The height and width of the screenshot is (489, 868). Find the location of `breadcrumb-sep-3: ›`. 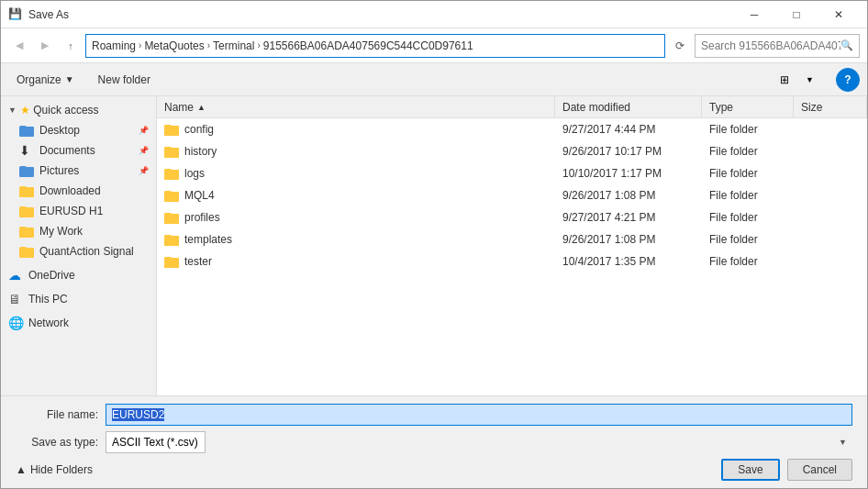

breadcrumb-sep-3: › is located at coordinates (259, 46).